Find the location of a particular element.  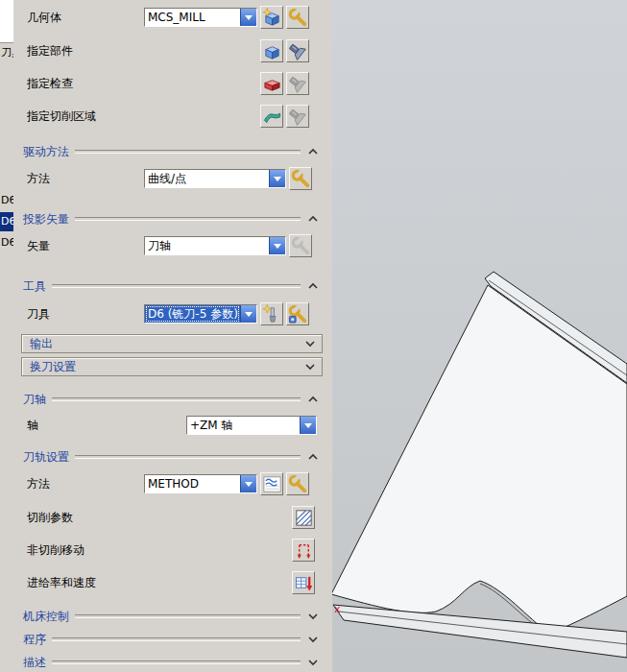

vector-combo-value: 刀轴 is located at coordinates (207, 246).